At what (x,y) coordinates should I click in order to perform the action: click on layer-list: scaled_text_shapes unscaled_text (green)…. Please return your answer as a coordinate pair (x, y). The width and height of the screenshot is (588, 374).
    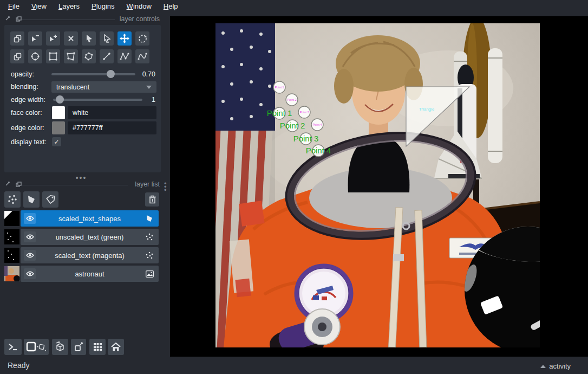
    Looking at the image, I should click on (82, 247).